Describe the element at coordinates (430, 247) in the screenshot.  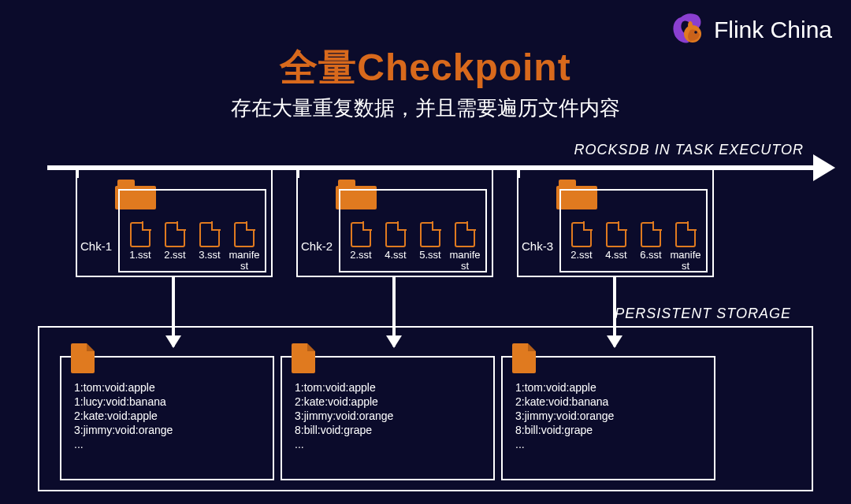
I see `sst-file: 5.sst` at that location.